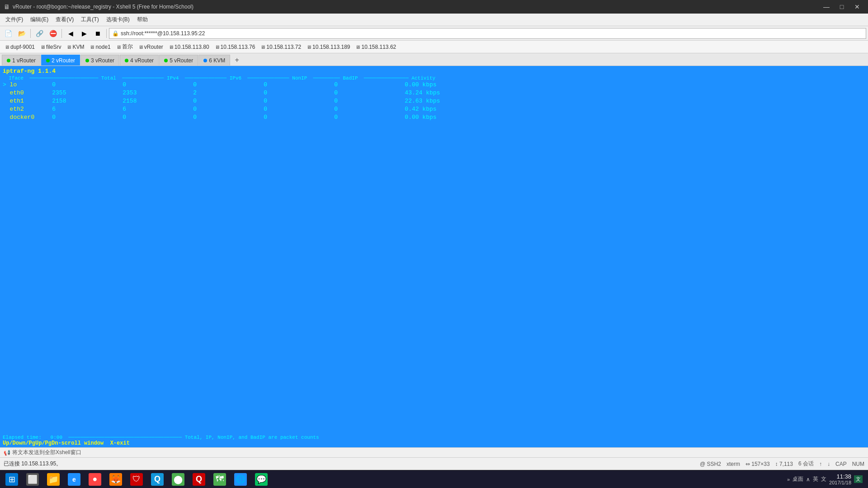 The image size is (868, 488). What do you see at coordinates (840, 479) in the screenshot?
I see `system-clock: 11:38 2017/1/18` at bounding box center [840, 479].